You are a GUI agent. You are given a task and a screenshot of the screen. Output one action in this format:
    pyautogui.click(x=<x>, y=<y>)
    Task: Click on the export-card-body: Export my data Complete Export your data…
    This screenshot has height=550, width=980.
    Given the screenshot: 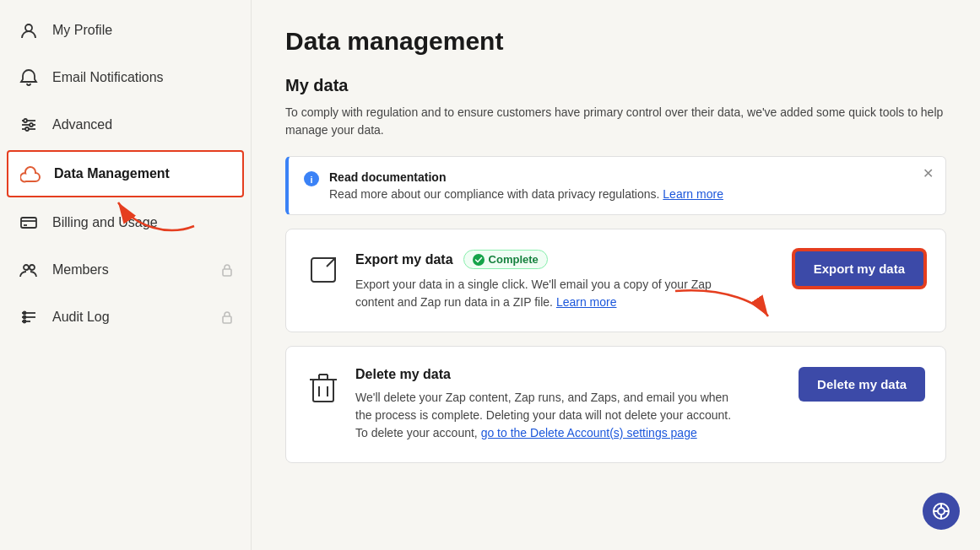 What is the action you would take?
    pyautogui.click(x=567, y=280)
    